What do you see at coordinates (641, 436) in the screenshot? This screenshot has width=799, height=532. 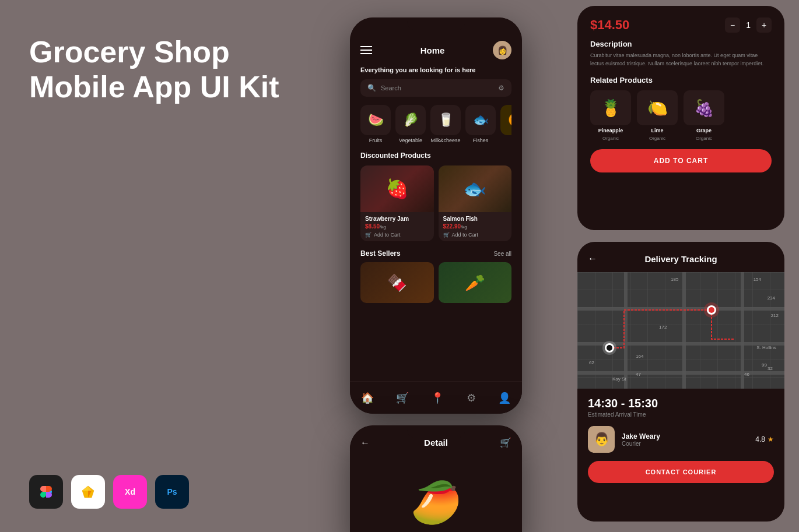 I see `courier-name: Jake Weary` at bounding box center [641, 436].